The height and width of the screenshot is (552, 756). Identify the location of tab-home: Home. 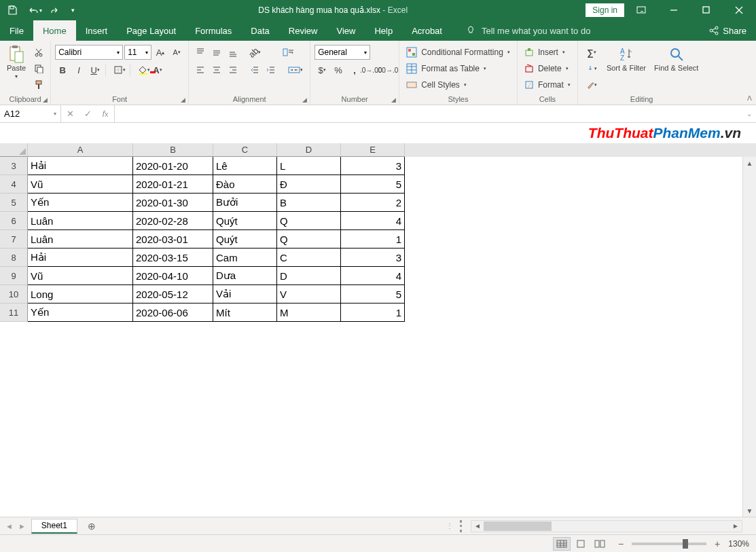
(54, 31).